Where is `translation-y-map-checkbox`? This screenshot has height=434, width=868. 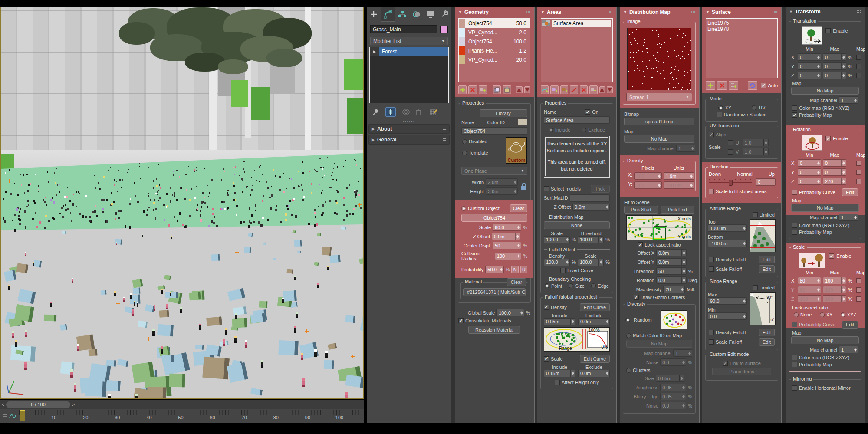 translation-y-map-checkbox is located at coordinates (859, 66).